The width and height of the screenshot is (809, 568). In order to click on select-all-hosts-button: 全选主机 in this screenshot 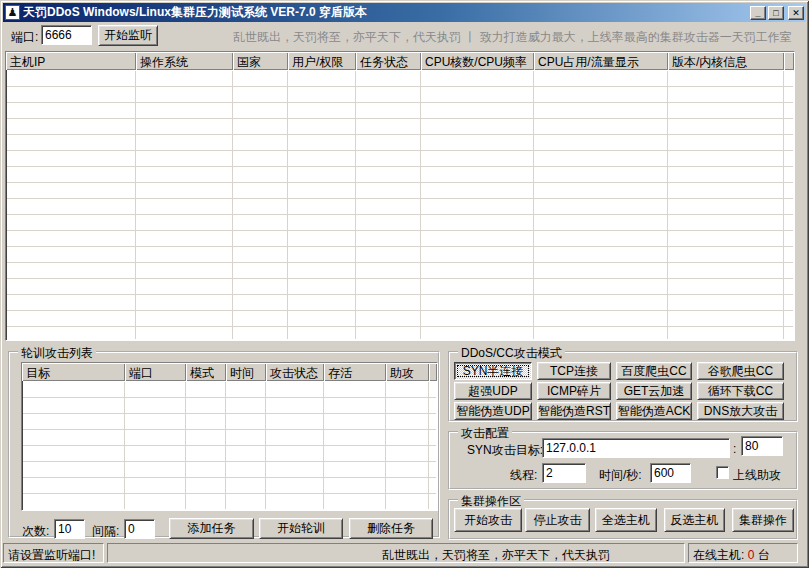, I will do `click(626, 520)`.